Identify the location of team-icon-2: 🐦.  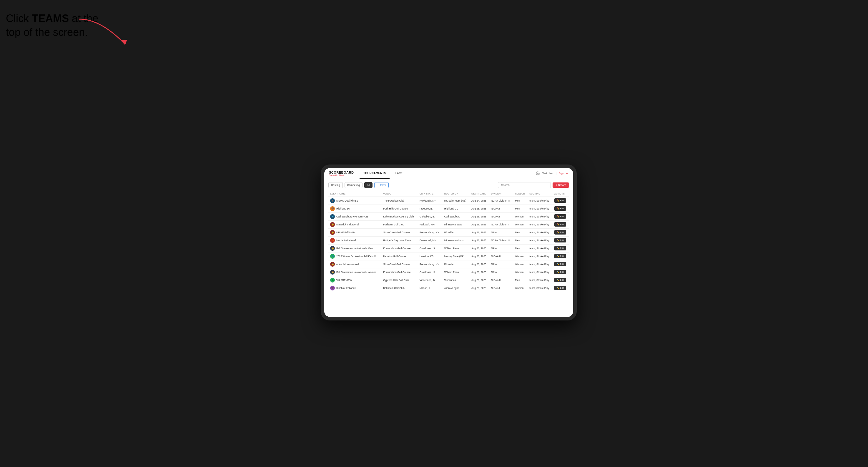
(333, 217).